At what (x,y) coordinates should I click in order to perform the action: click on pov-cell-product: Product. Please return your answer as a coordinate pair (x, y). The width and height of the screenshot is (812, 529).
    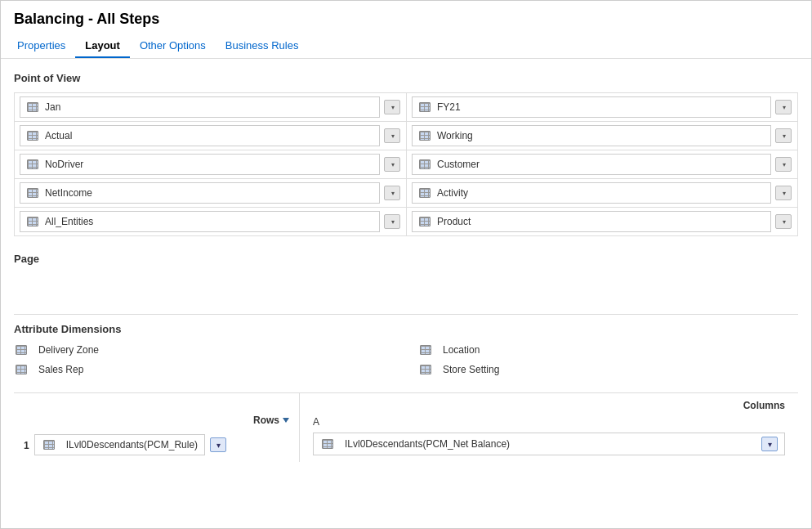
    Looking at the image, I should click on (601, 222).